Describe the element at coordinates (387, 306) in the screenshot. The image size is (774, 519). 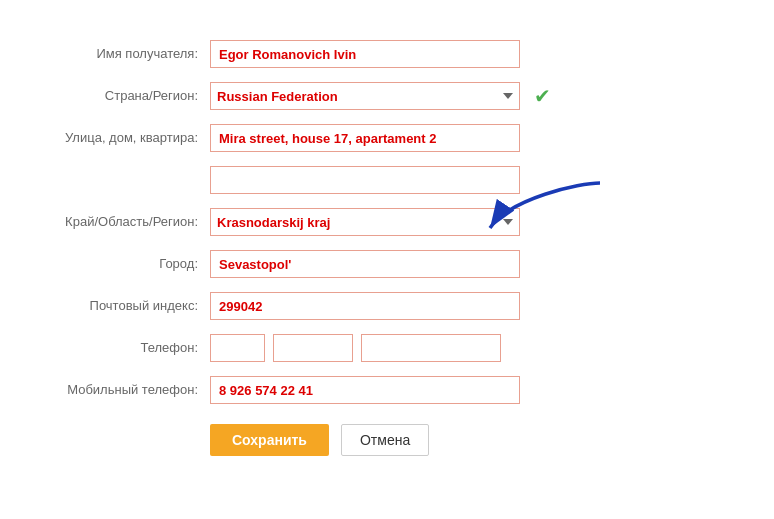
I see `postal-code-row: Почтовый индекс:` at that location.